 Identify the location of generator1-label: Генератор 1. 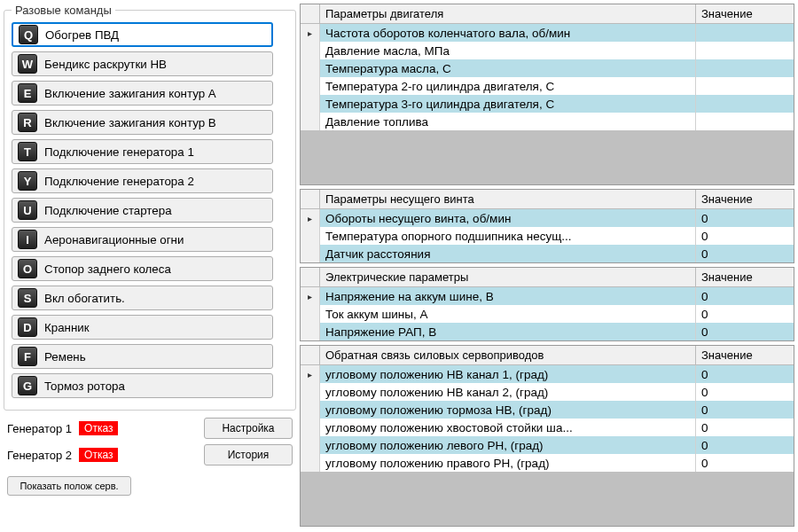
(39, 429).